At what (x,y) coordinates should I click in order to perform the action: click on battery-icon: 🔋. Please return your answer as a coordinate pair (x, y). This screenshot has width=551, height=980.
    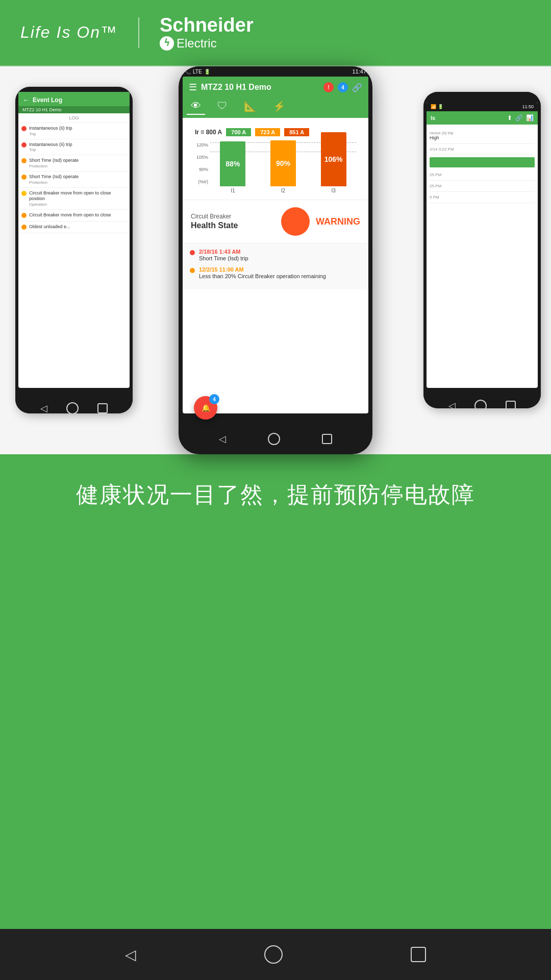
    Looking at the image, I should click on (207, 71).